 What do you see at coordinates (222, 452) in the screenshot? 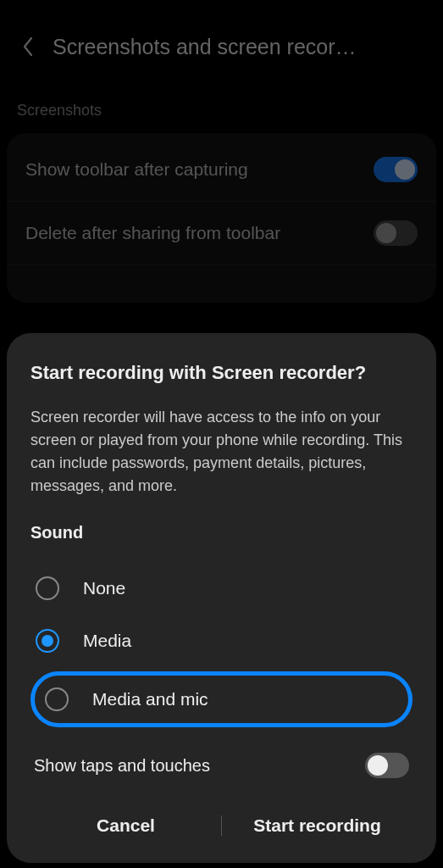
I see `dialog-body: Screen recorder will have access to the …` at bounding box center [222, 452].